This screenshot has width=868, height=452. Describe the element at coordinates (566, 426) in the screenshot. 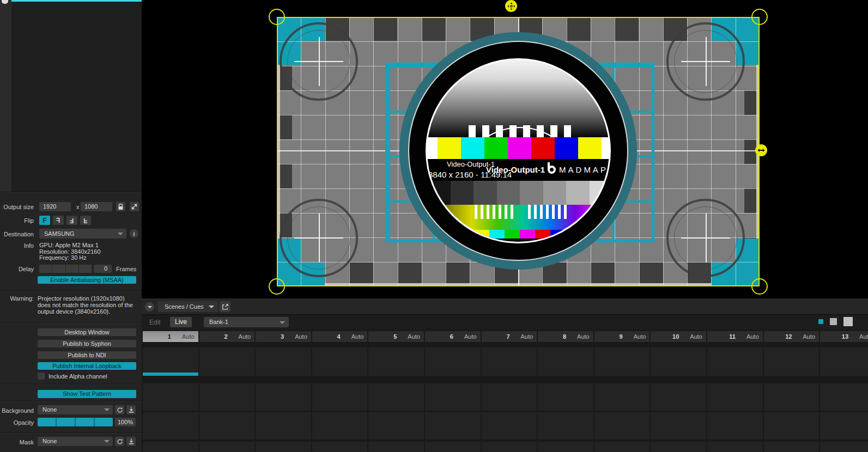

I see `scene-cell-r3-c8` at that location.